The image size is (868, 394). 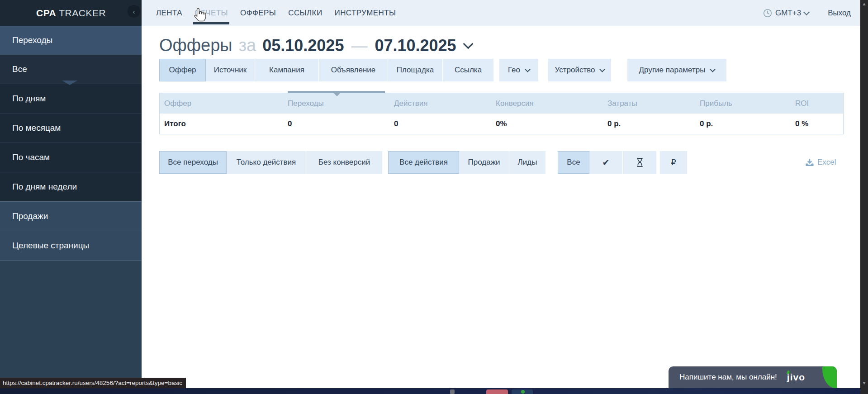 What do you see at coordinates (747, 104) in the screenshot?
I see `column-header-pribyl: Прибыль` at bounding box center [747, 104].